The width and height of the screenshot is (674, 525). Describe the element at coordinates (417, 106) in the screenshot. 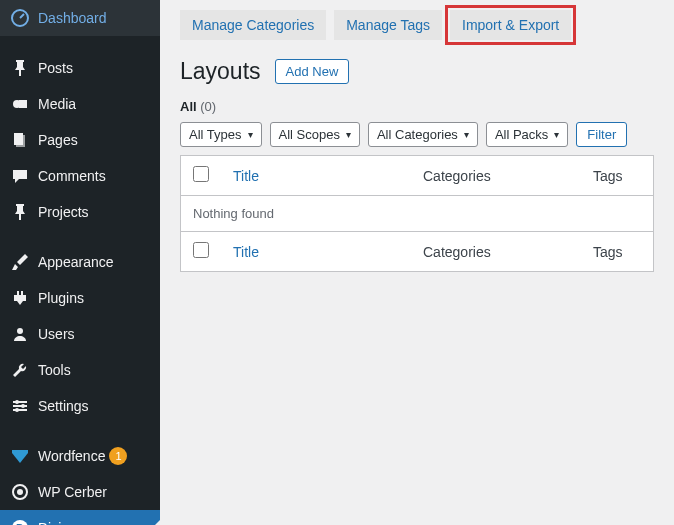

I see `list-filter-all: All (0)` at that location.